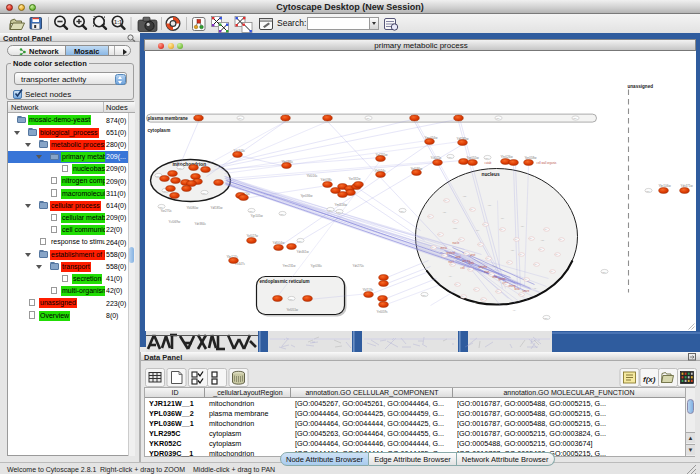  I want to click on svg-text: Ylr.., so click(514, 309).